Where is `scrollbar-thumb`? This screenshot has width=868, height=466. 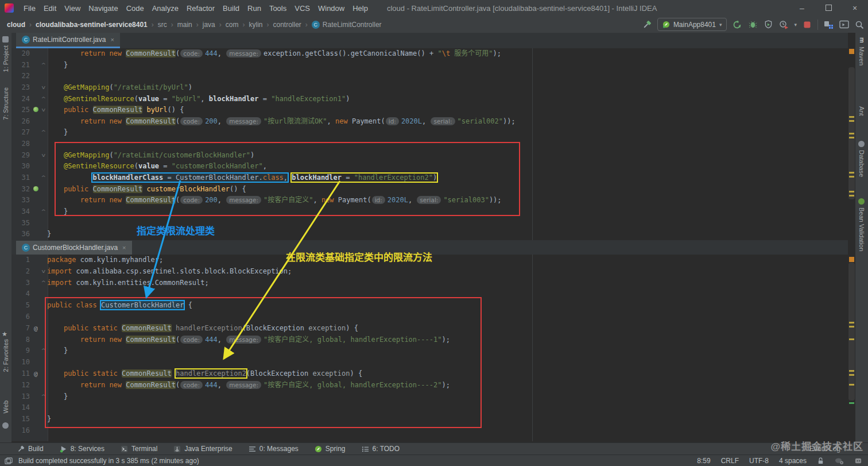 scrollbar-thumb is located at coordinates (852, 332).